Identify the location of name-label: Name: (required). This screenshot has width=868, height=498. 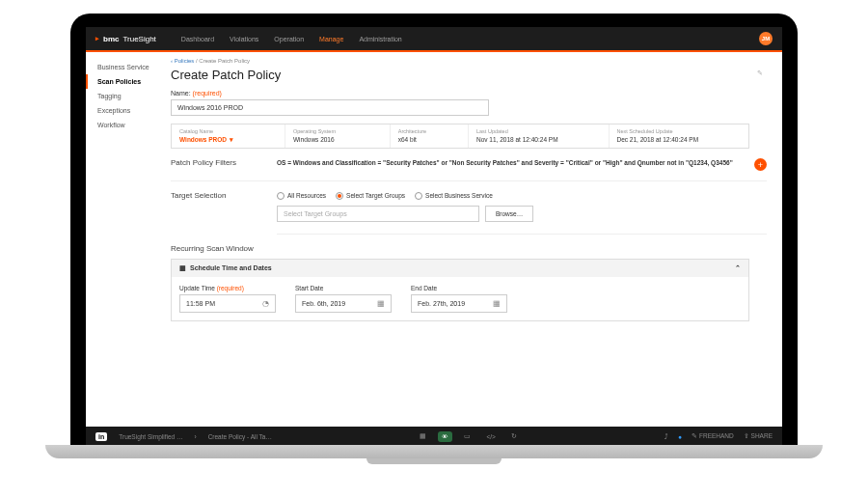
(469, 93).